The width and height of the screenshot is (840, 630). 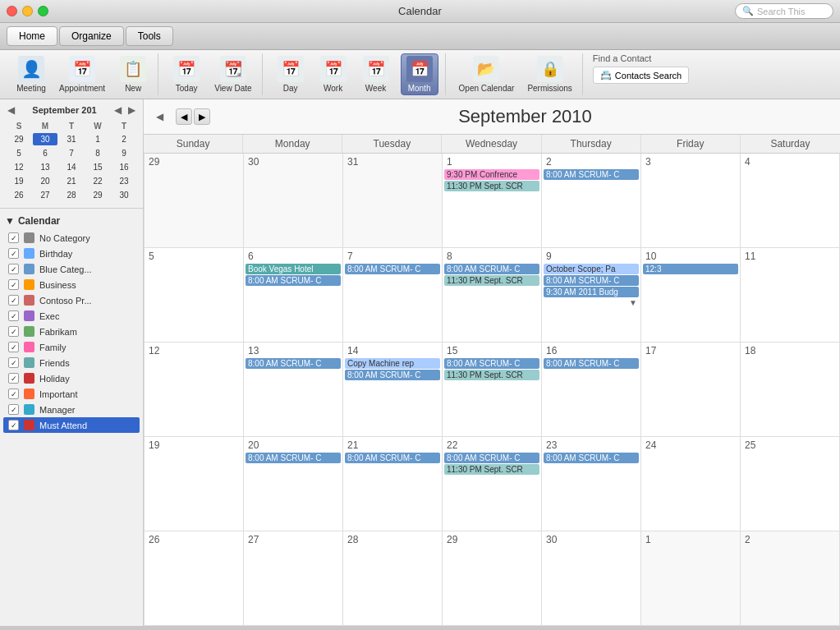 What do you see at coordinates (294, 578) in the screenshot?
I see `cal-cell: 27` at bounding box center [294, 578].